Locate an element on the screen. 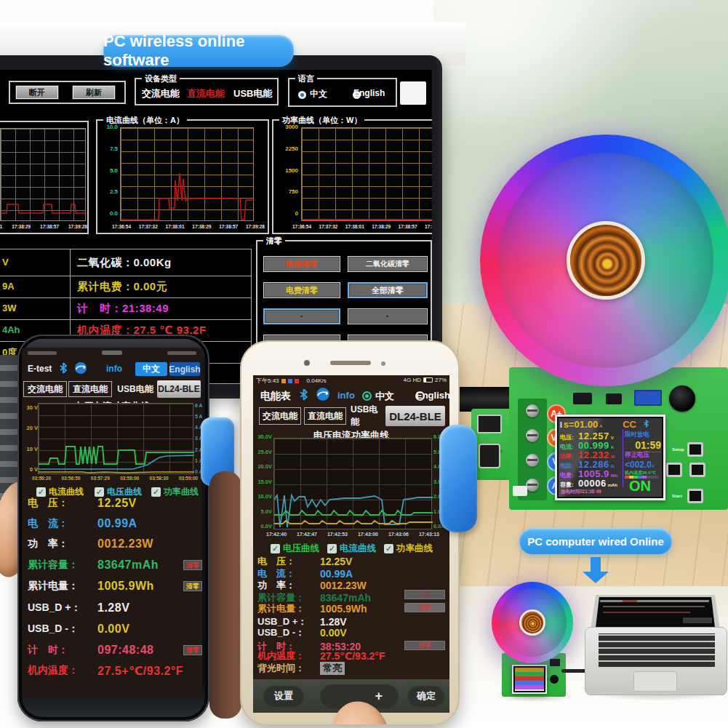 The width and height of the screenshot is (728, 728). x-tick-2: 17:38:01 is located at coordinates (175, 227).